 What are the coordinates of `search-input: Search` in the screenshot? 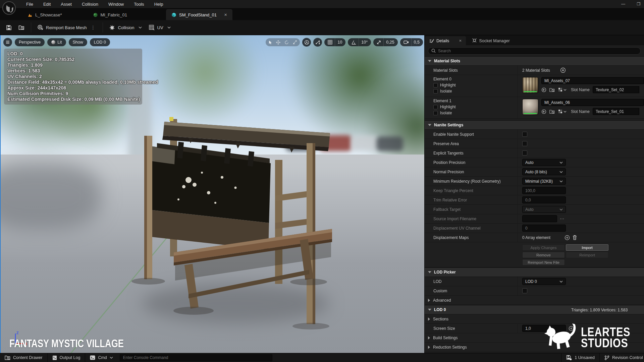 It's located at (534, 51).